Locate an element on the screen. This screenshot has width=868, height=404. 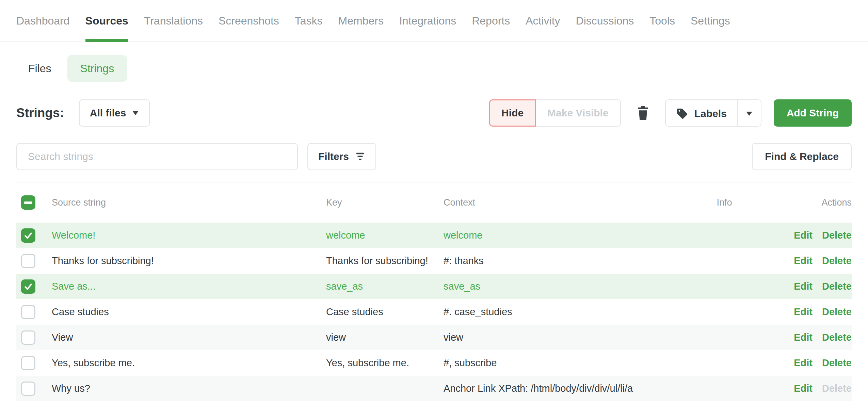
tab-files: Files is located at coordinates (40, 69).